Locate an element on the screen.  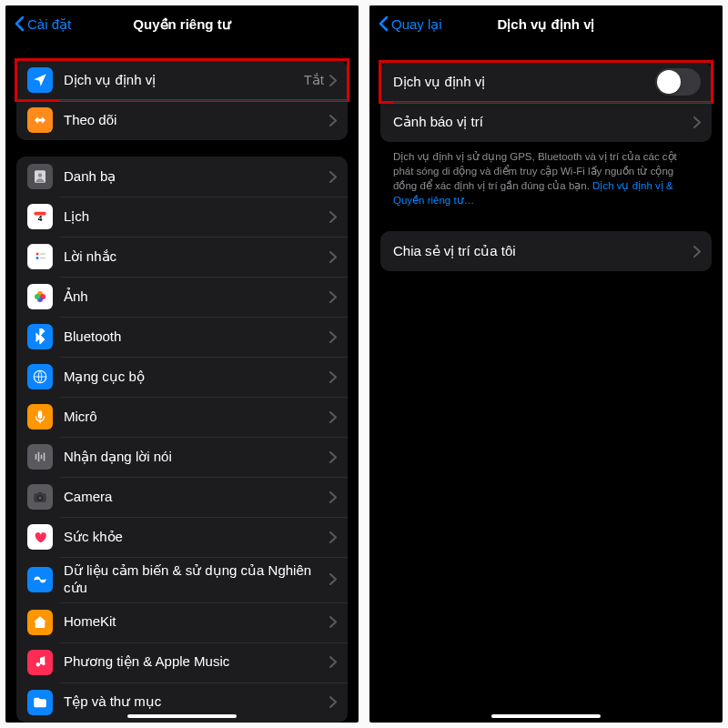
reminders-icon is located at coordinates (40, 257).